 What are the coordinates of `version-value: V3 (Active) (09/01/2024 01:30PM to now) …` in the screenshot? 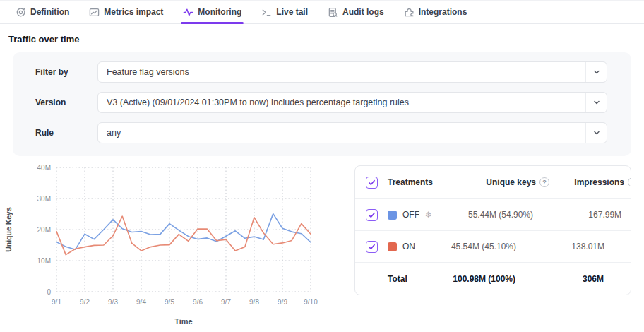 It's located at (342, 102).